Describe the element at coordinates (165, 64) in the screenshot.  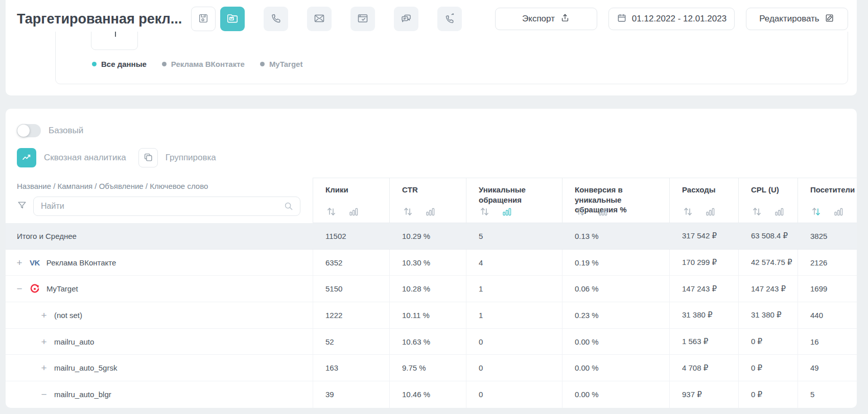
I see `legend-dot` at that location.